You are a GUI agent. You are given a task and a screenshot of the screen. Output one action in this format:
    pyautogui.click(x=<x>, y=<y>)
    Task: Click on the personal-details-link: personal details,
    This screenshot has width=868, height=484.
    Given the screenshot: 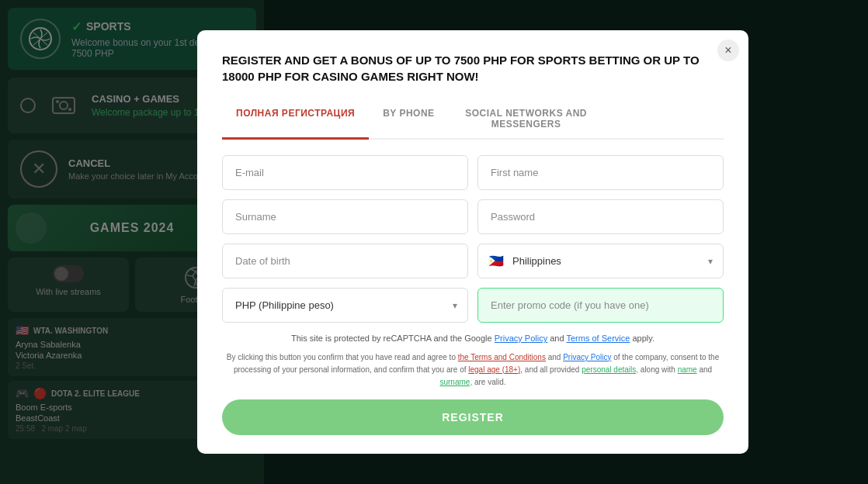 What is the action you would take?
    pyautogui.click(x=610, y=369)
    